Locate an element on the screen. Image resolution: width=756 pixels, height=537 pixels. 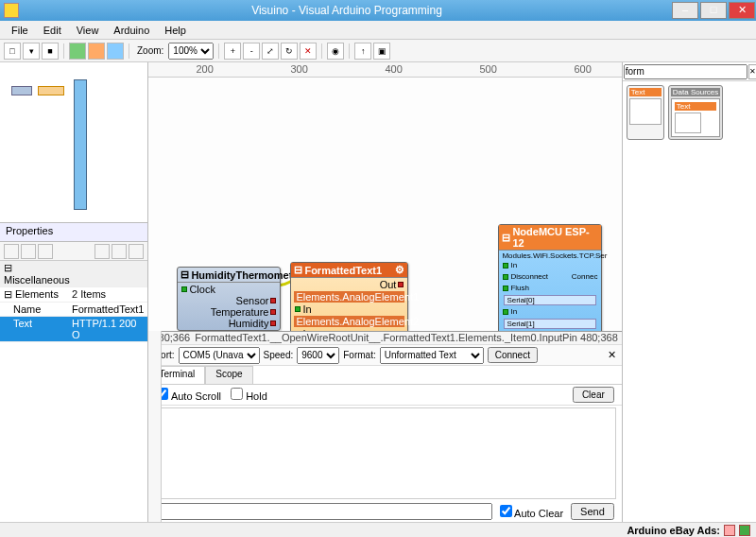
group1-button is located at coordinates (77, 51).